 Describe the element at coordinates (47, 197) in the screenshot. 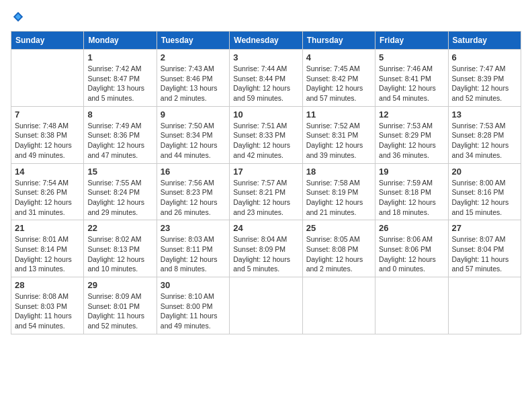

I see `day-info: Sunrise: 7:54 AMSunset: 8:26 PMDaylight:…` at that location.